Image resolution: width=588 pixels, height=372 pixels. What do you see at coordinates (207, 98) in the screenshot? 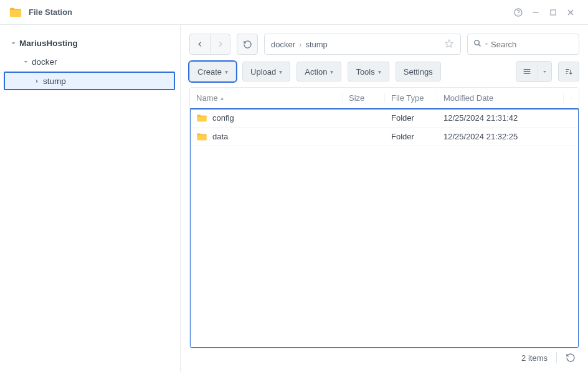
I see `column-label: Name` at bounding box center [207, 98].